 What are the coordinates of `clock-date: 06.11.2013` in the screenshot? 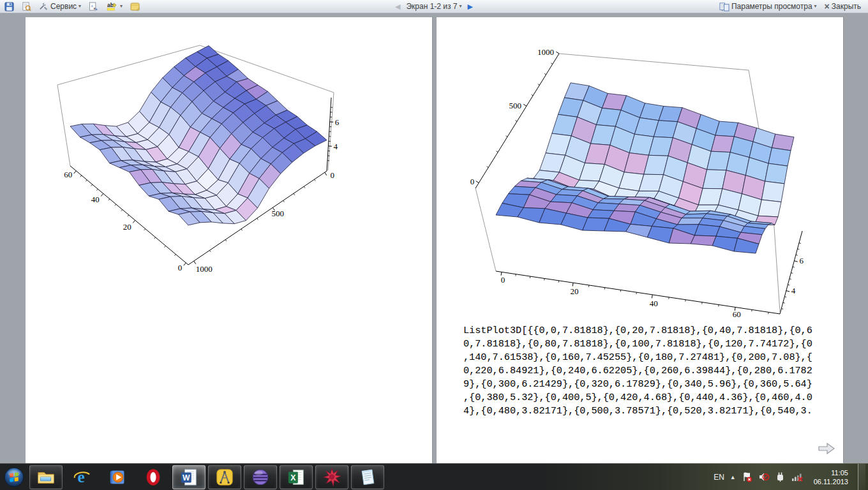 It's located at (831, 482).